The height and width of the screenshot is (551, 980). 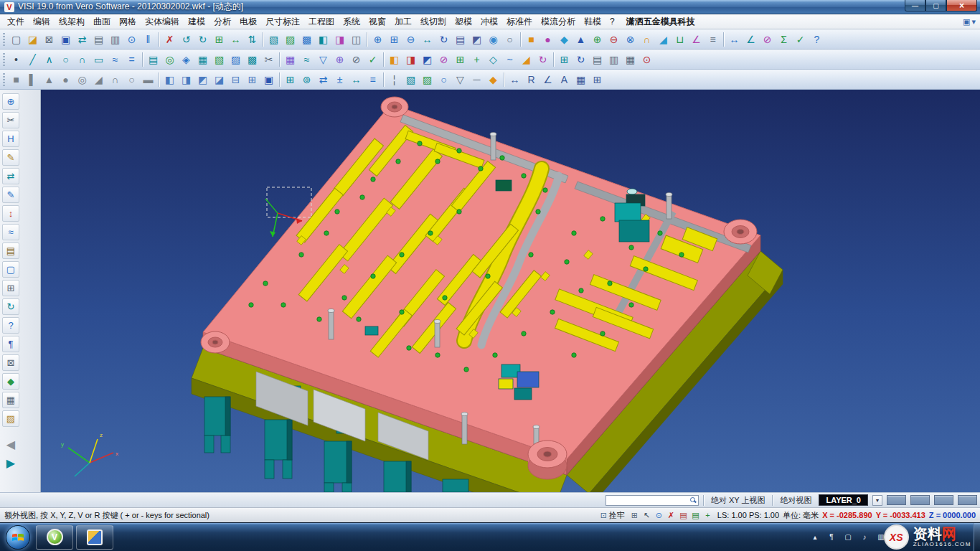 What do you see at coordinates (283, 22) in the screenshot?
I see `menu-item-10: 尺寸标注` at bounding box center [283, 22].